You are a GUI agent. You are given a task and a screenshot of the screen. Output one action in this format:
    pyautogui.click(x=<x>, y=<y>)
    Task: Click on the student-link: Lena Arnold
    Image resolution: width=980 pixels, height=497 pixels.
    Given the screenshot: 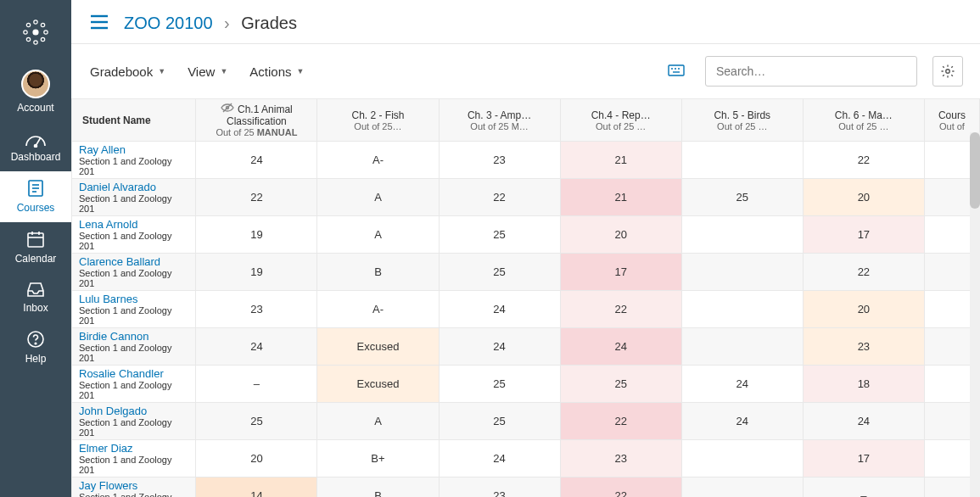 What is the action you would take?
    pyautogui.click(x=109, y=224)
    